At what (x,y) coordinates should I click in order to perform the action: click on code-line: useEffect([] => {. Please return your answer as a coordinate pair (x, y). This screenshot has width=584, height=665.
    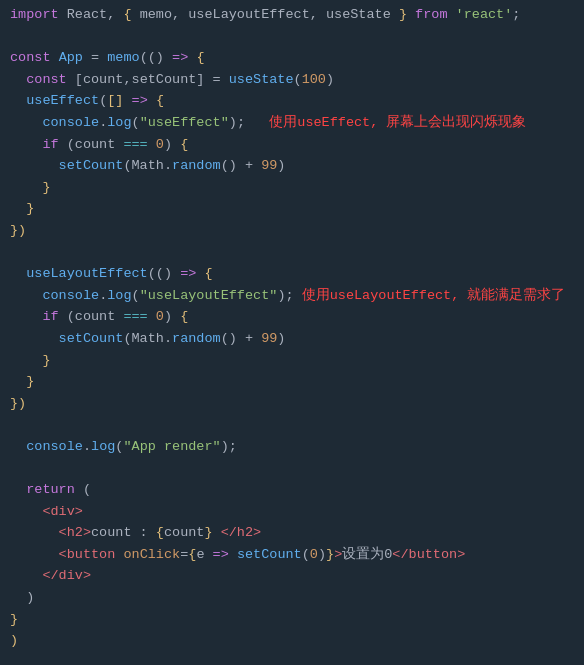
    Looking at the image, I should click on (292, 101).